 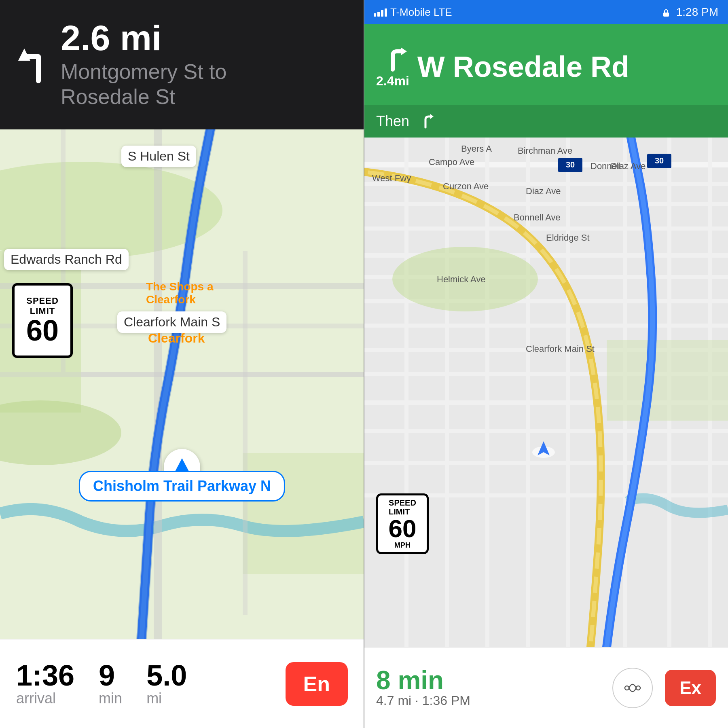 What do you see at coordinates (42, 320) in the screenshot?
I see `speed-limit-sign: SPEEDLIMIT 60` at bounding box center [42, 320].